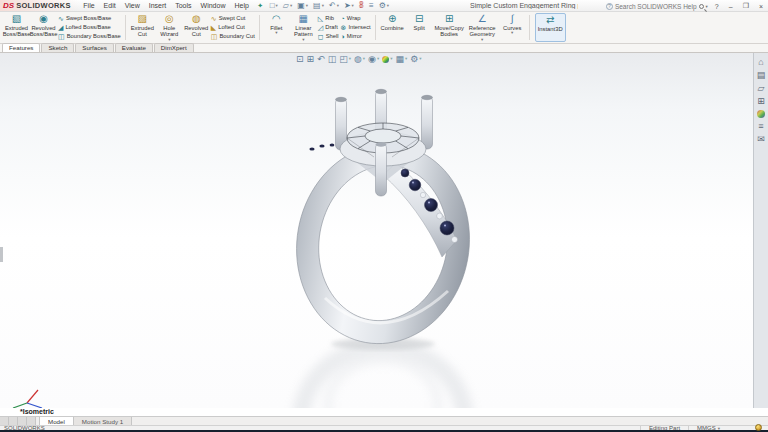  What do you see at coordinates (761, 6) in the screenshot?
I see `close-button: ×` at bounding box center [761, 6].